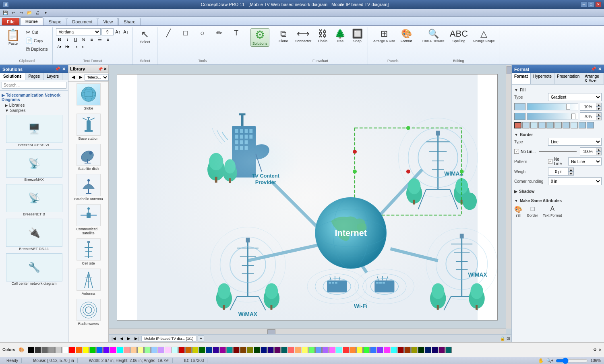 The width and height of the screenshot is (604, 364). What do you see at coordinates (599, 114) in the screenshot?
I see `fill-pct2-up: ▲` at bounding box center [599, 114].